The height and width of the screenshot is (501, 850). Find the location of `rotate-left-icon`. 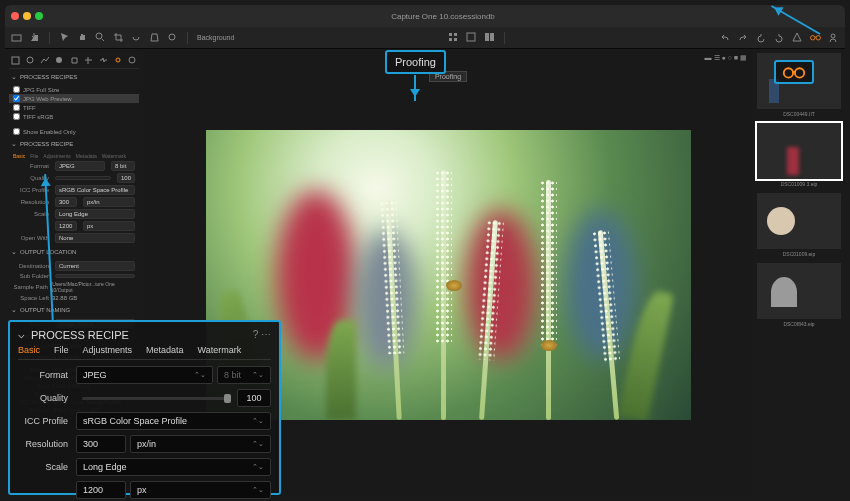

rotate-left-icon is located at coordinates (762, 38).